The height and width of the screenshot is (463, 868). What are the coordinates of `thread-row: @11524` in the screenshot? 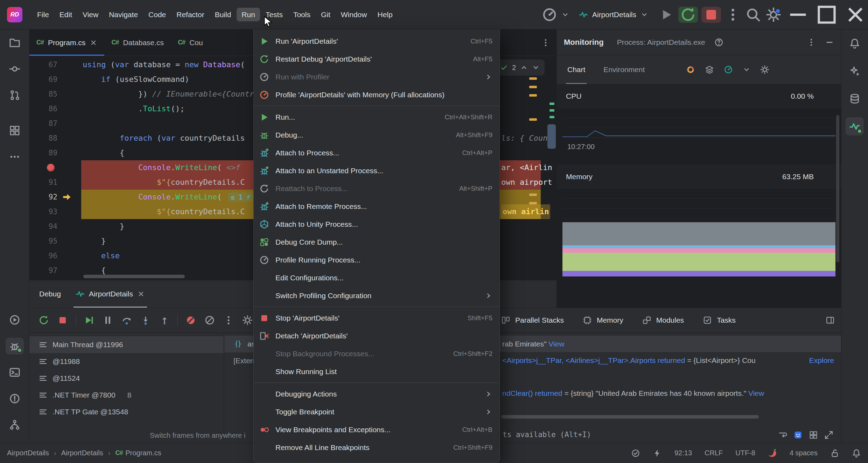 It's located at (127, 378).